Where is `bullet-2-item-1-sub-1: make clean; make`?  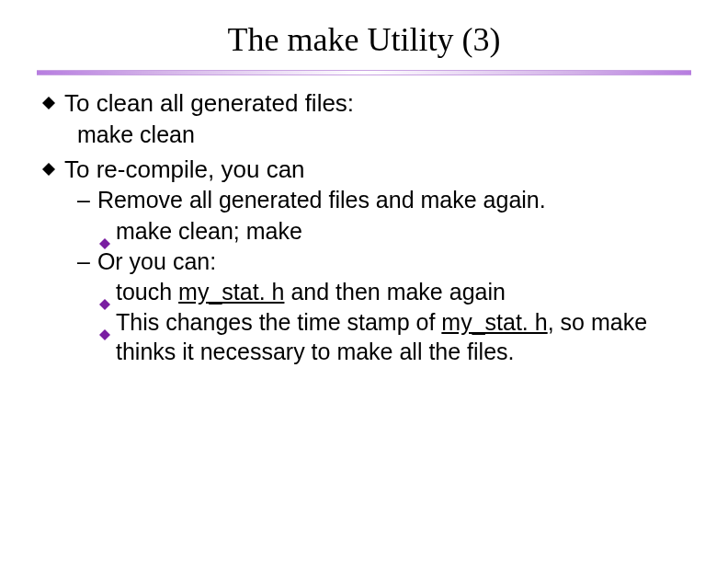 bullet-2-item-1-sub-1: make clean; make is located at coordinates (395, 232).